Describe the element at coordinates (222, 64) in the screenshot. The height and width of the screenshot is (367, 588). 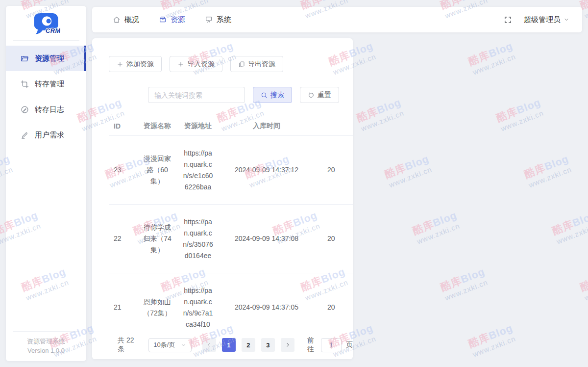
I see `toolbar: 添加资源 导入资源 导出资源` at that location.